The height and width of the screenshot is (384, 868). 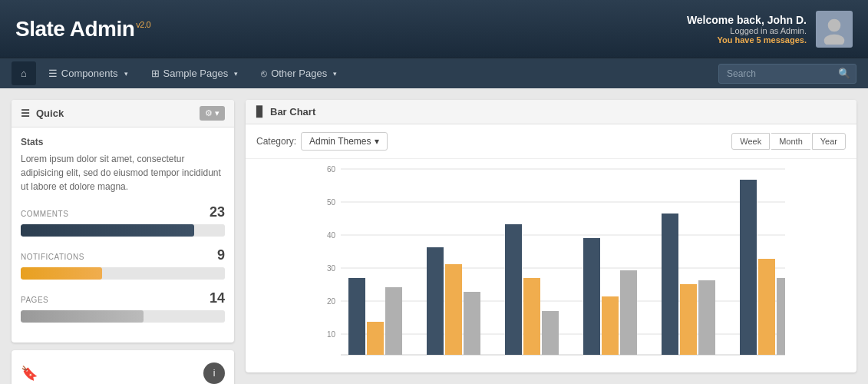 I want to click on week-button: Week, so click(x=751, y=141).